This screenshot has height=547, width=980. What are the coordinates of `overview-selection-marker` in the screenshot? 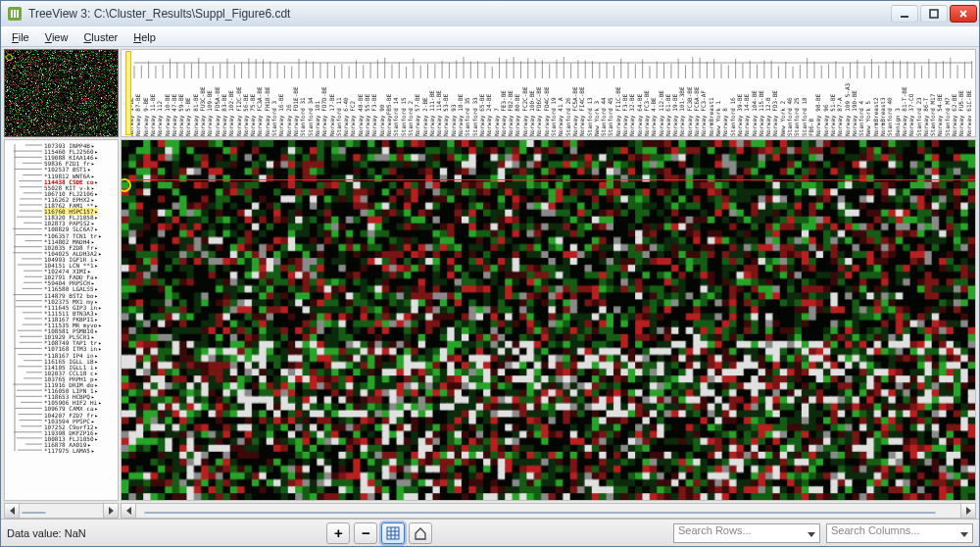 It's located at (10, 57).